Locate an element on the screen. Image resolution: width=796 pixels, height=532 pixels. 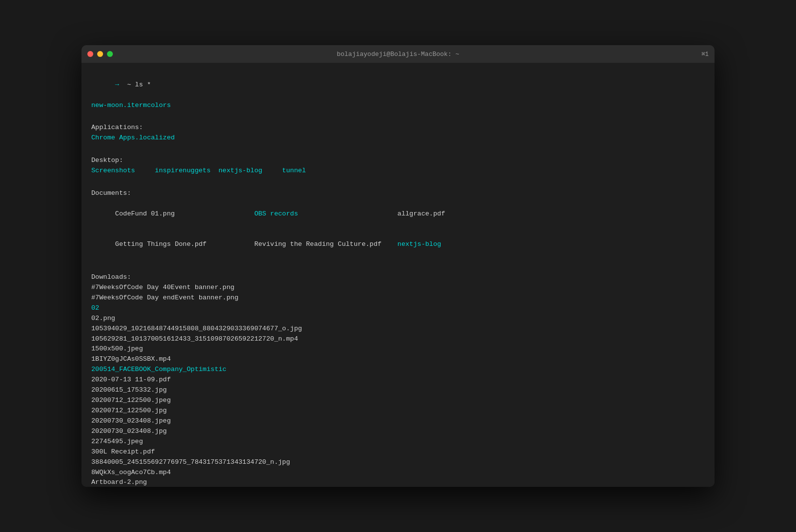
maximize-button is located at coordinates (110, 54).